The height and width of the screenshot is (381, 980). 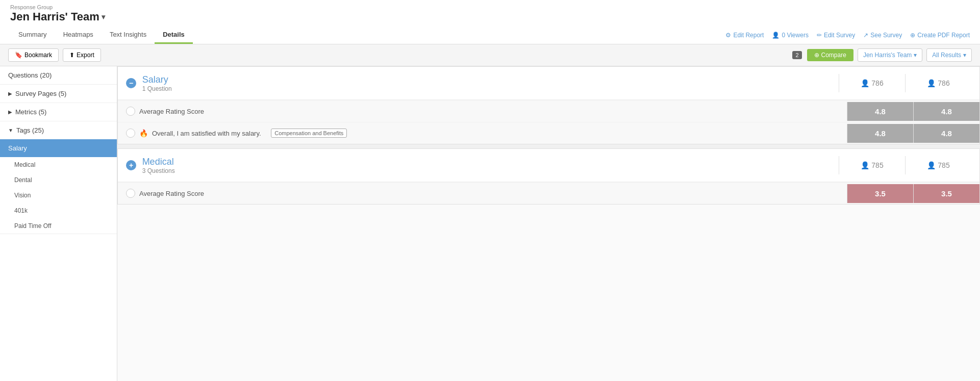 I want to click on person-icon-2: 👤, so click(x=932, y=83).